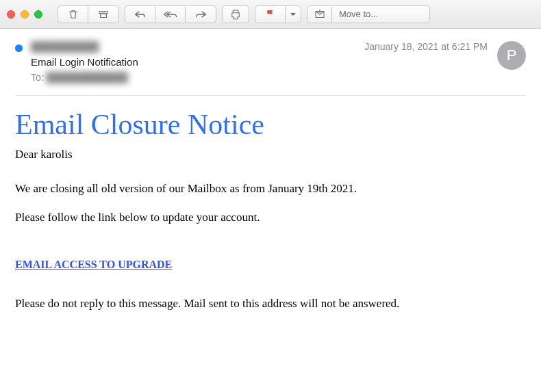 This screenshot has height=392, width=541. I want to click on to-field: To: ████████████, so click(197, 77).